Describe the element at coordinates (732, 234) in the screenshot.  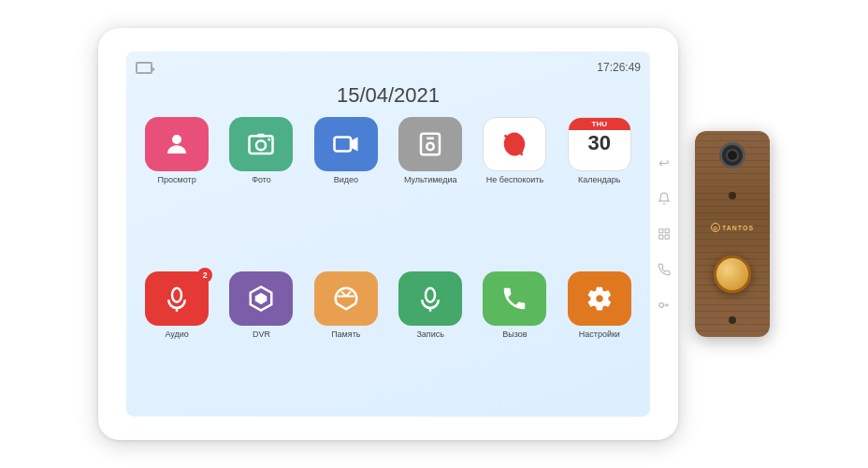
I see `doorbell-unit: ⊙ TANTOS` at that location.